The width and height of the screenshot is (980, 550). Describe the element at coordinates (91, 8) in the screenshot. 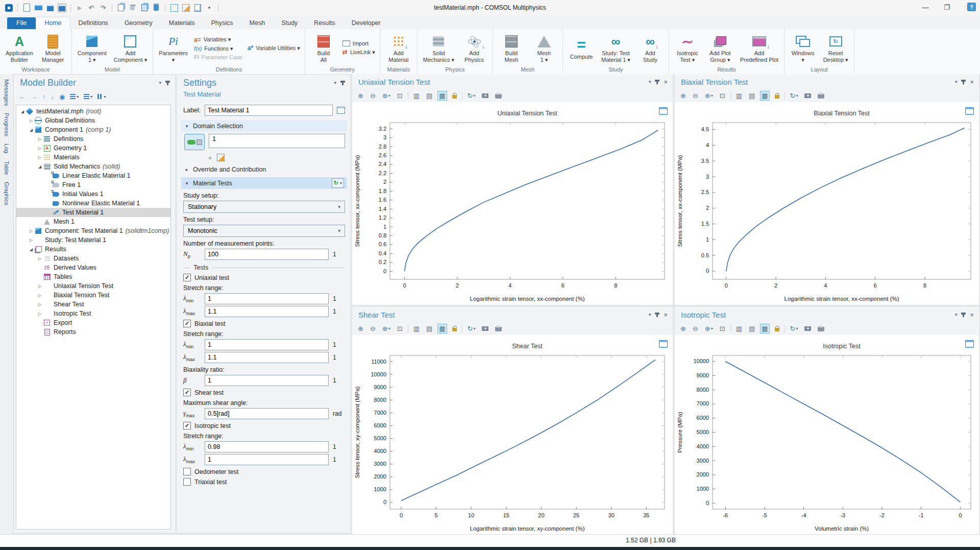

I see `undo-icon: ↶` at that location.